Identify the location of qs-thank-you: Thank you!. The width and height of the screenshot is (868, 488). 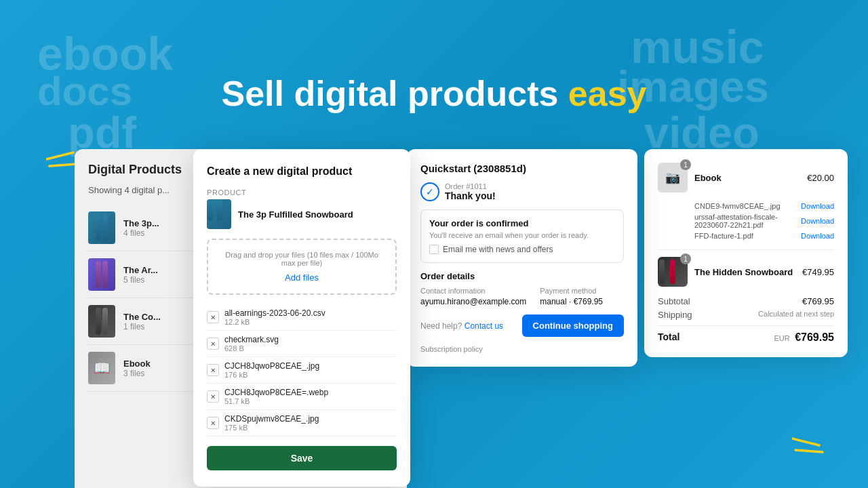
(471, 196).